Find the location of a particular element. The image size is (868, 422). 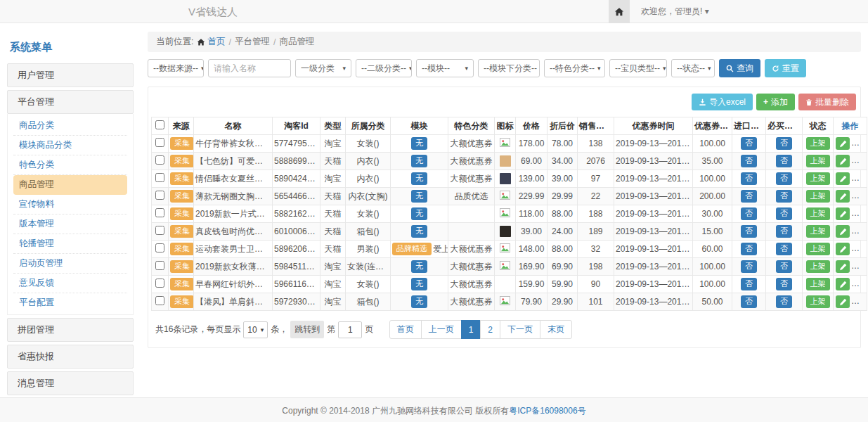

pager-button: 1 is located at coordinates (471, 329).